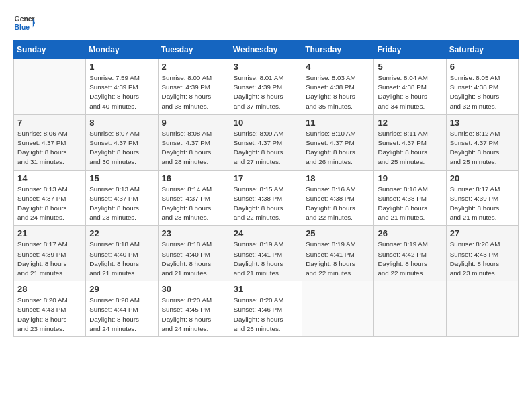  Describe the element at coordinates (122, 314) in the screenshot. I see `day-info: Sunrise: 8:20 AMSunset: 4:44 PMDaylight:…` at that location.